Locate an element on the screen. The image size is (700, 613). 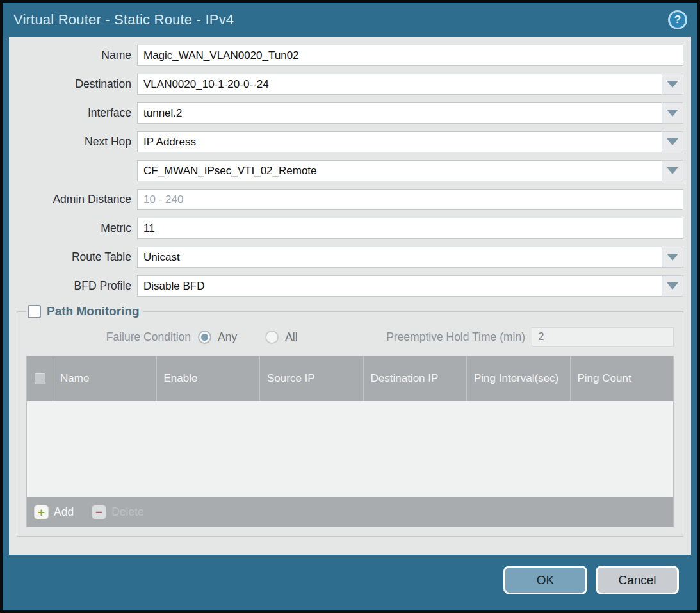
form-row-next-hop: Next Hop is located at coordinates (350, 142).